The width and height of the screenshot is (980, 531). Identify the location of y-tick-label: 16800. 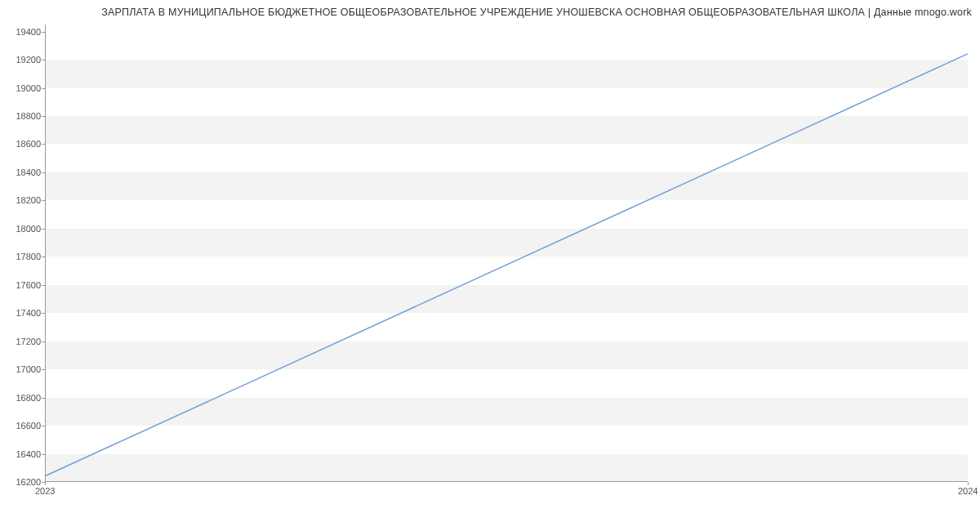
(28, 398).